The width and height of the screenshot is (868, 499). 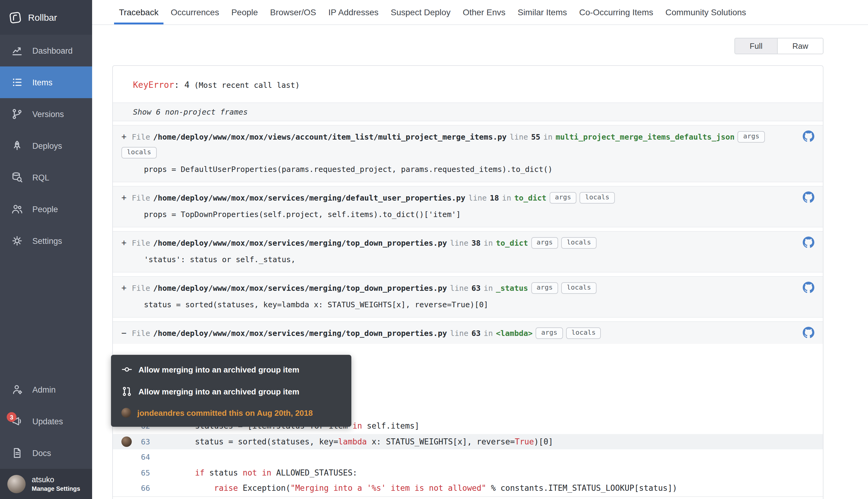 What do you see at coordinates (800, 46) in the screenshot?
I see `raw-view-button: Raw` at bounding box center [800, 46].